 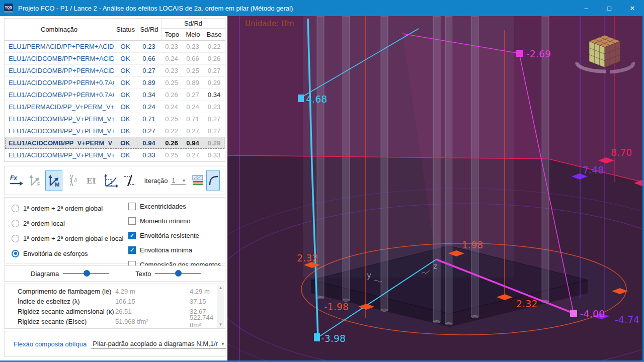 What do you see at coordinates (86, 274) in the screenshot?
I see `diagram-slider` at bounding box center [86, 274].